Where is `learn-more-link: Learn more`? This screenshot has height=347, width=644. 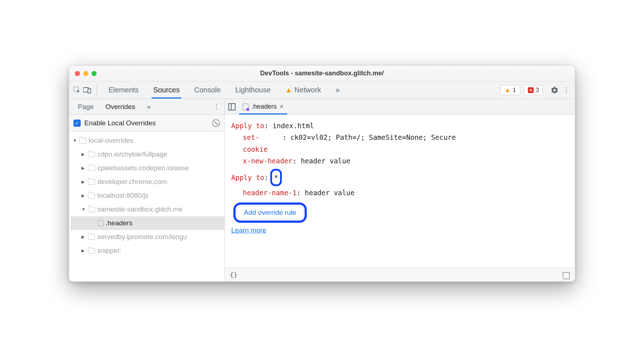
learn-more-link: Learn more is located at coordinates (249, 230).